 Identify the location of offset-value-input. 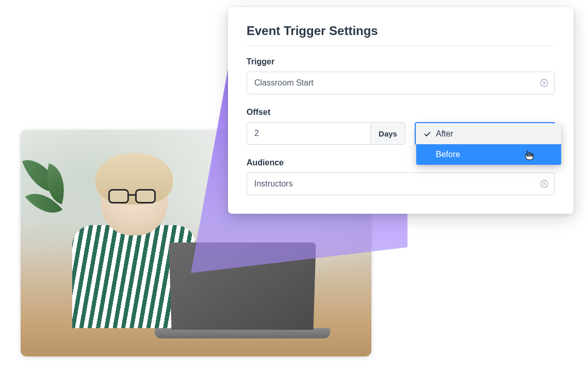
(308, 133).